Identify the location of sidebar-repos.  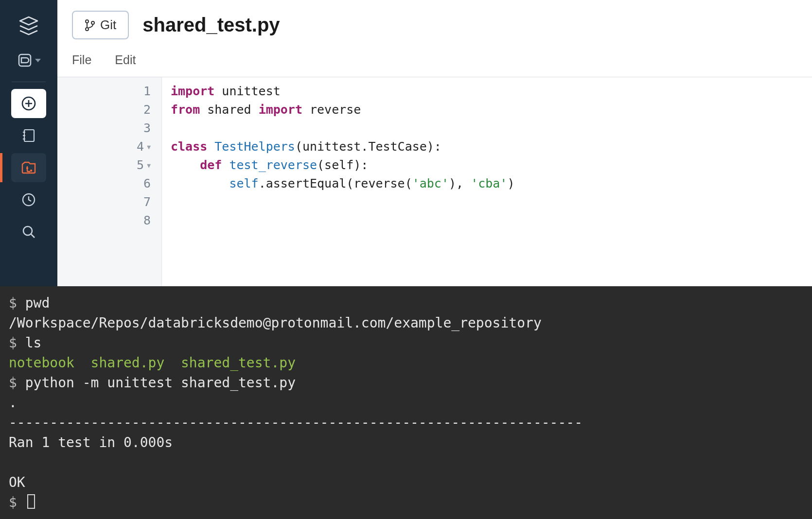
(29, 168).